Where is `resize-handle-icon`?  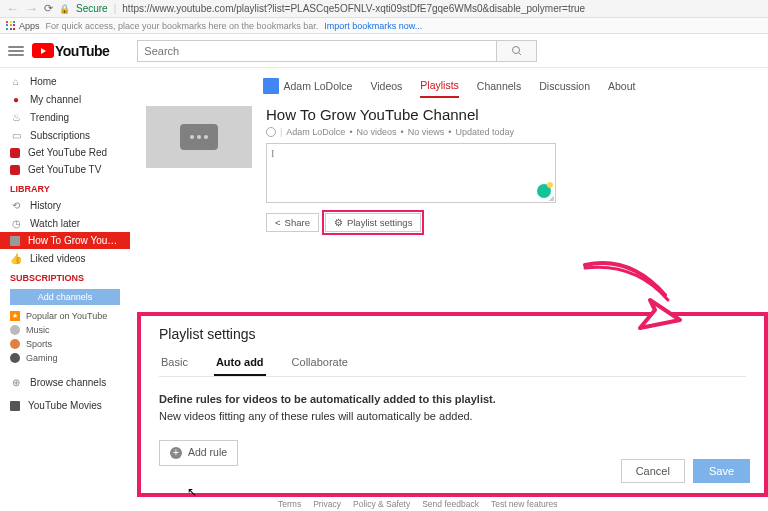
resize-handle-icon is located at coordinates (551, 198).